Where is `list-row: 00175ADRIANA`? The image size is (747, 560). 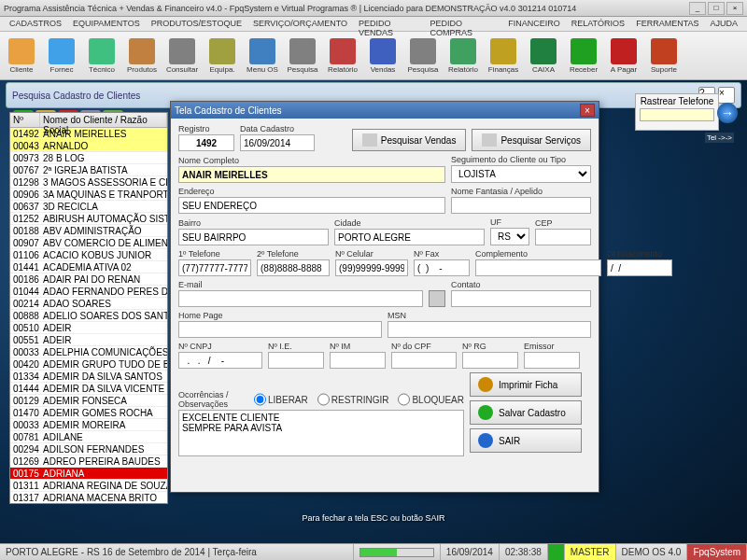 list-row: 00175ADRIANA is located at coordinates (89, 474).